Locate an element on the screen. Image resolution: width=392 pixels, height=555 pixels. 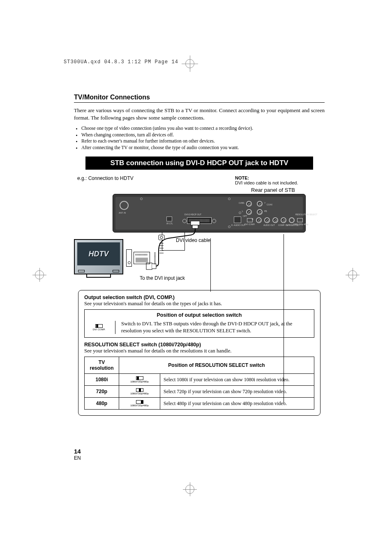
coax-label: COAX is located at coordinates (270, 205).